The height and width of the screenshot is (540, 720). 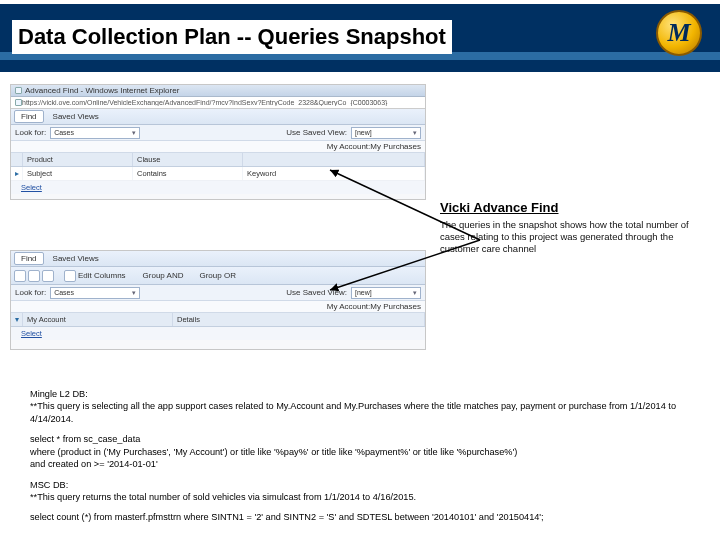 What do you see at coordinates (218, 334) in the screenshot?
I see `select-link-2: Select` at bounding box center [218, 334].